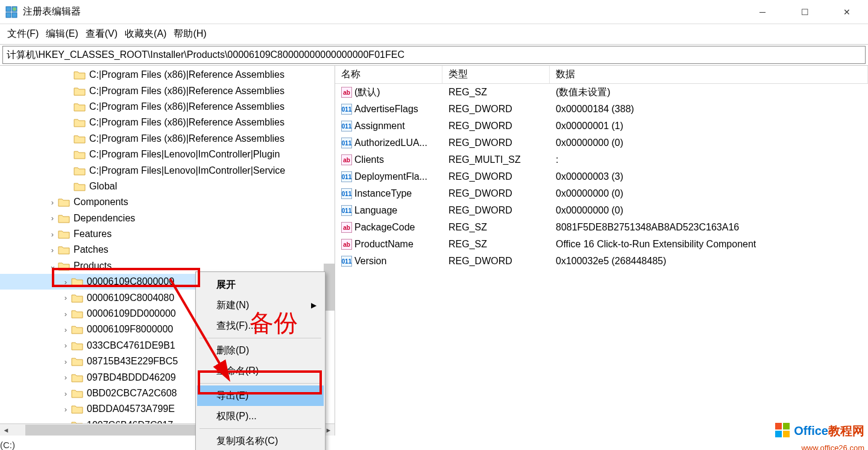 The image size is (868, 450). What do you see at coordinates (819, 431) in the screenshot?
I see `watermark-logo: Office教程网` at bounding box center [819, 431].